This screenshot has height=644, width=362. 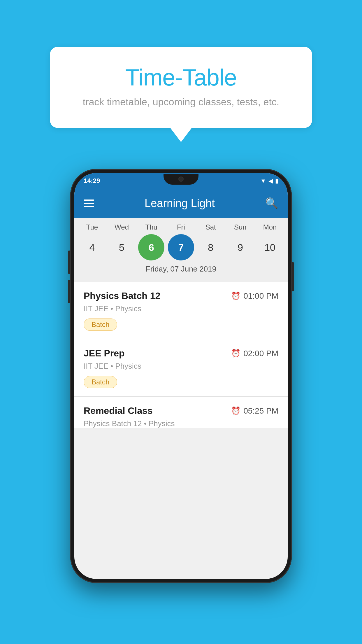 What do you see at coordinates (181, 354) in the screenshot?
I see `schedule-item-header-2: JEE Prep ⏰ 02:00 PM` at bounding box center [181, 354].